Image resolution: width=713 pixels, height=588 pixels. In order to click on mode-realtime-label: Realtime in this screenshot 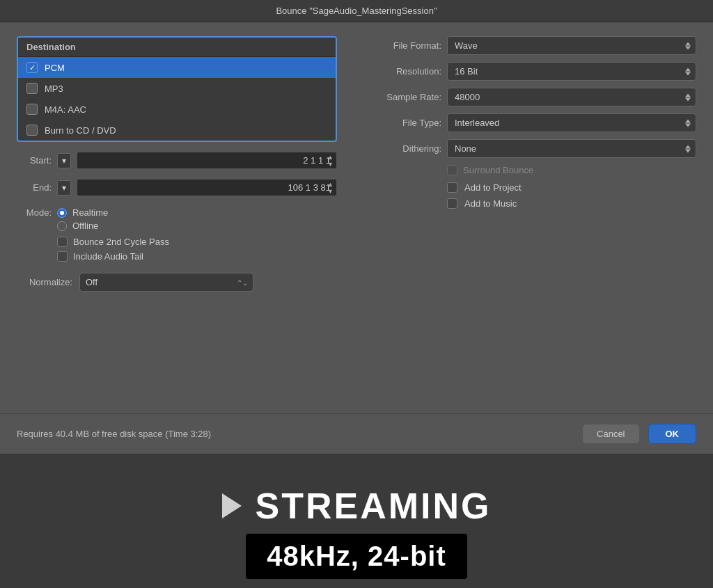, I will do `click(91, 213)`.